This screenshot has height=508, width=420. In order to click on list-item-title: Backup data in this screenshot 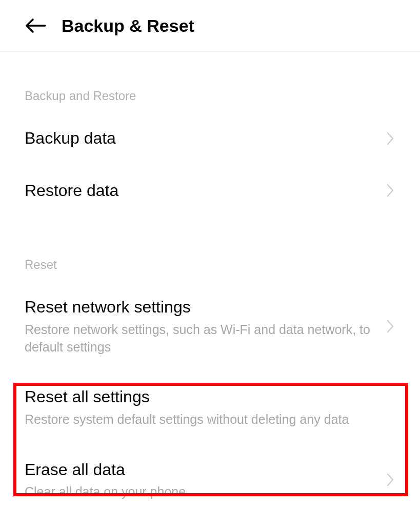, I will do `click(202, 139)`.